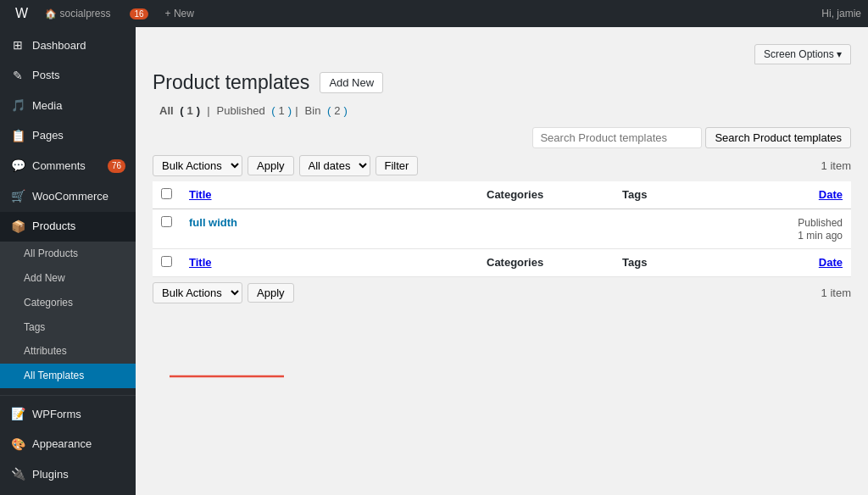  What do you see at coordinates (18, 76) in the screenshot?
I see `posts-icon: ✎` at bounding box center [18, 76].